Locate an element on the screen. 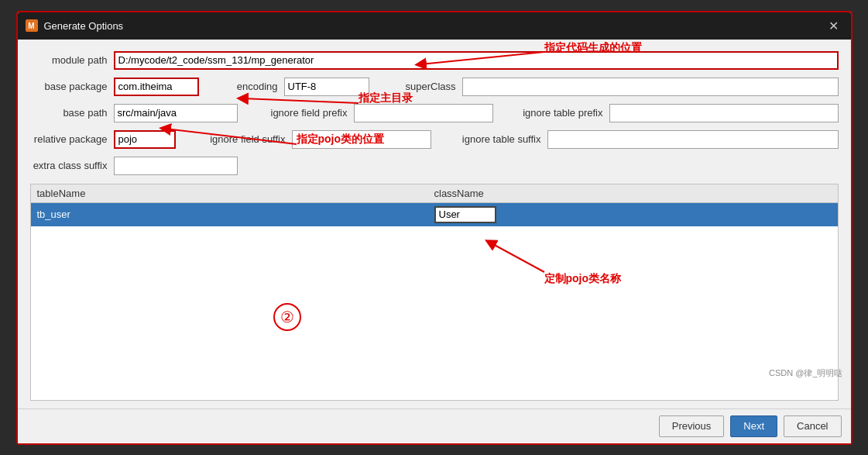 This screenshot has width=868, height=455. title-bar: M Generate Options ✕ is located at coordinates (434, 26).